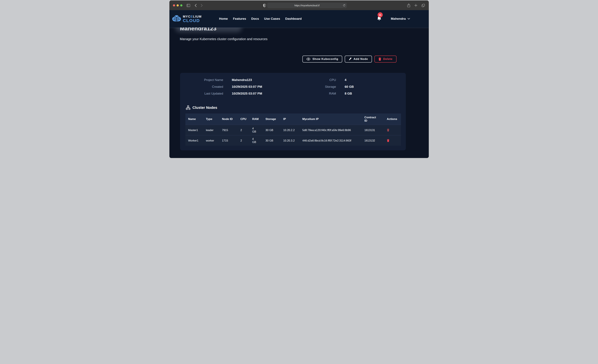  Describe the element at coordinates (187, 19) in the screenshot. I see `brand-logo: MYCELIUM CLOUD` at that location.